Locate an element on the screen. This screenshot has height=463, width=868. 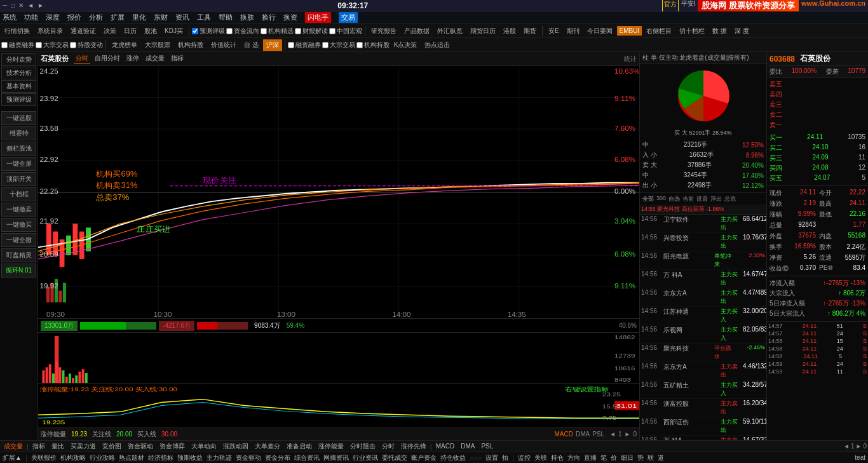
cb-shareholding: 持股变动 is located at coordinates (86, 45).